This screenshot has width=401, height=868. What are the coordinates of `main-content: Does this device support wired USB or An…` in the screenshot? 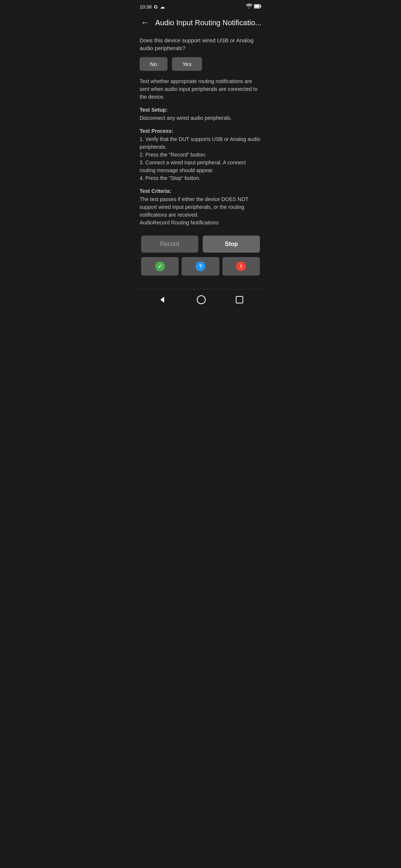 It's located at (200, 161).